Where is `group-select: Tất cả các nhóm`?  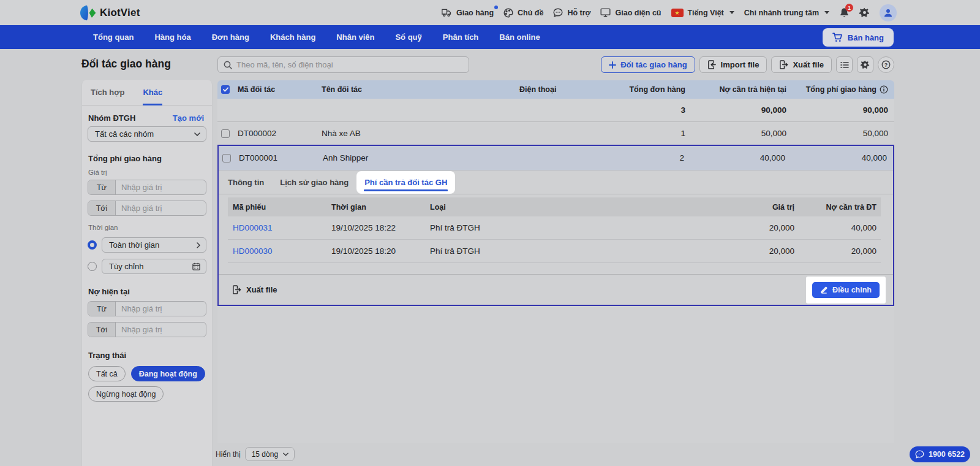 group-select: Tất cả các nhóm is located at coordinates (147, 134).